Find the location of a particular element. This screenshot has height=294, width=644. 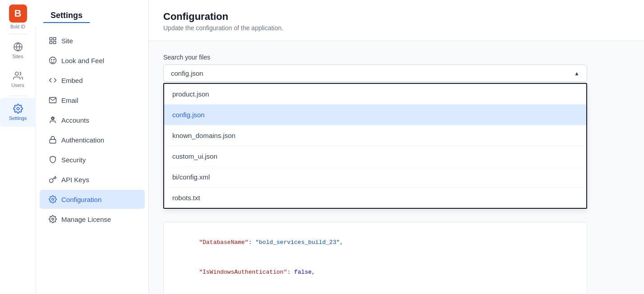

dropdown-selected-value: config.json is located at coordinates (187, 73).